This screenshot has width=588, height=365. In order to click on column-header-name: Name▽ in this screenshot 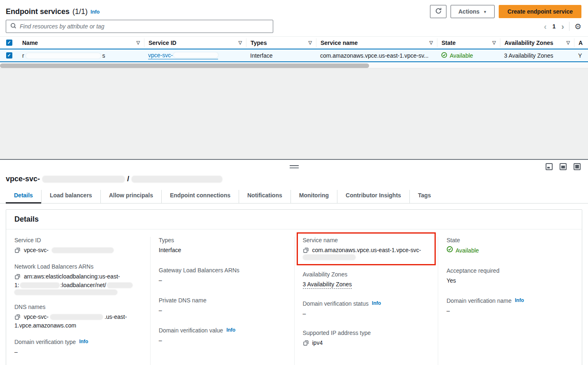, I will do `click(81, 43)`.